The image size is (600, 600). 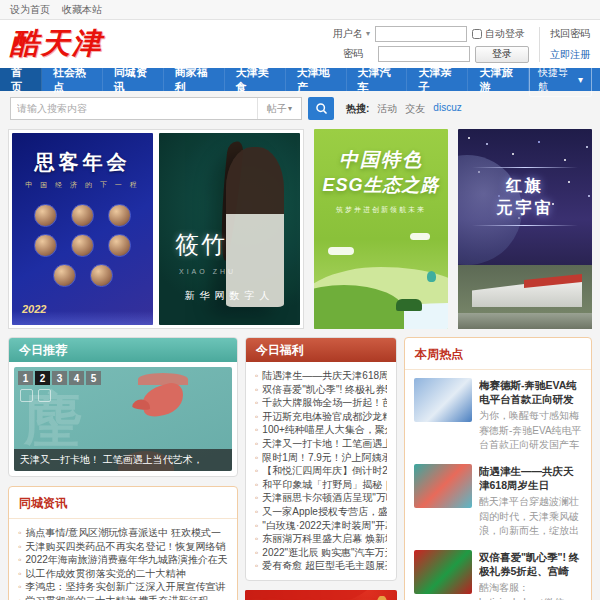 What do you see at coordinates (82, 238) in the screenshot?
I see `speaker-portraits` at bounding box center [82, 238].